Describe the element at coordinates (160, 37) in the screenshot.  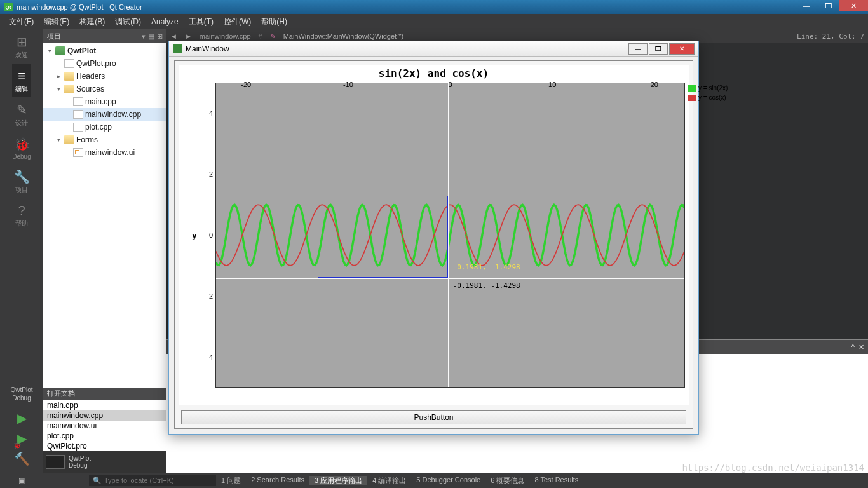
I see `split-icon: ⊞` at that location.